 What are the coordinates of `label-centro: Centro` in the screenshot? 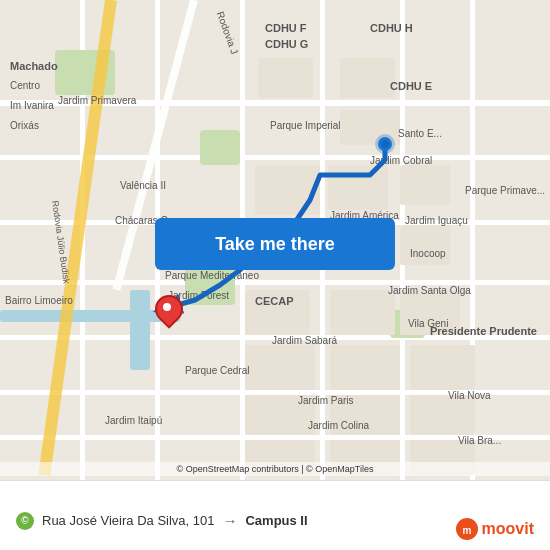 It's located at (25, 86).